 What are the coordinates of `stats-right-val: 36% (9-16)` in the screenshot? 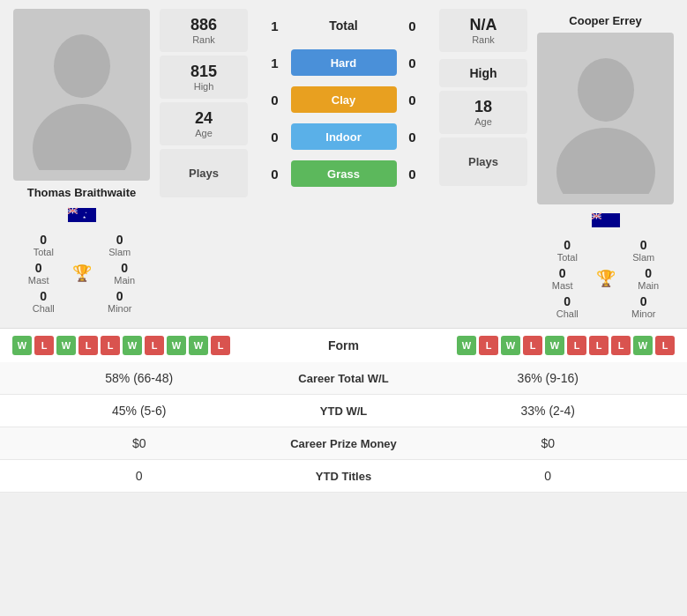 It's located at (549, 378).